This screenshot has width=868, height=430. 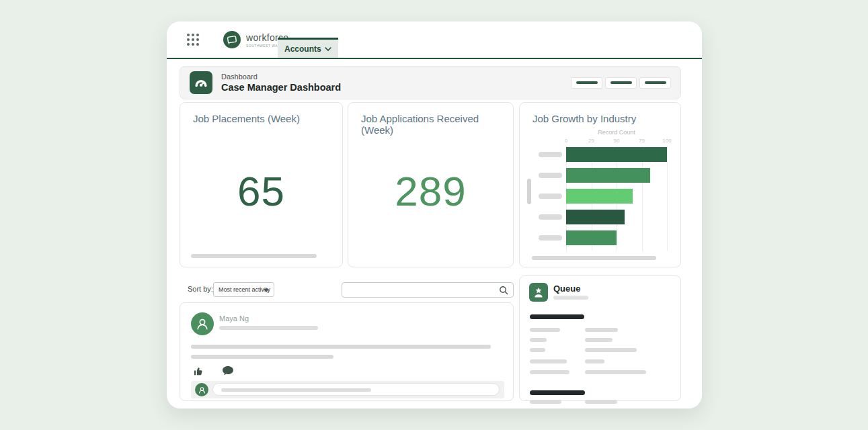 What do you see at coordinates (592, 141) in the screenshot?
I see `x-tick-label: 25` at bounding box center [592, 141].